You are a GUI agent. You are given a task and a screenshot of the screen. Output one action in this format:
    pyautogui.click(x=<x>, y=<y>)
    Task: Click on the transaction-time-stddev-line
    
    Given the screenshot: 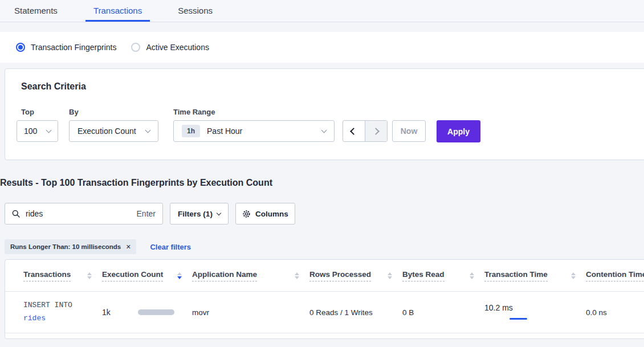 What is the action you would take?
    pyautogui.click(x=519, y=319)
    